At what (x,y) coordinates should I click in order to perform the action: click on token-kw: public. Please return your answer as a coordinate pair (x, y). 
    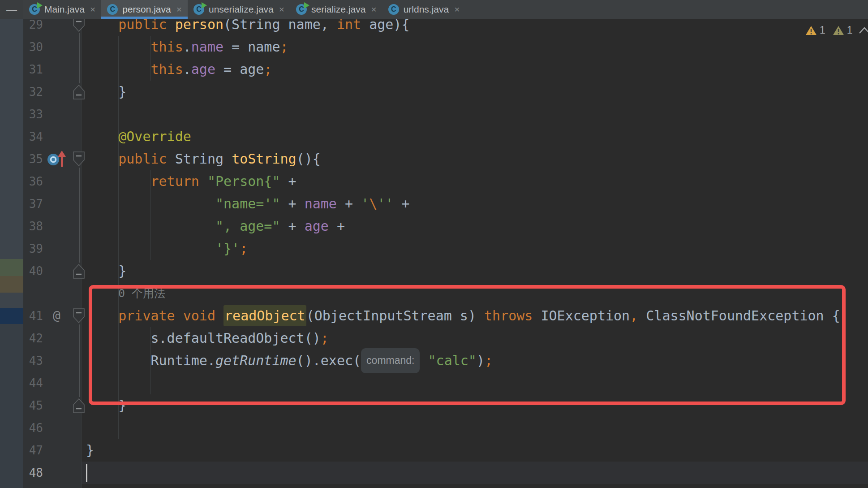
    Looking at the image, I should click on (131, 159).